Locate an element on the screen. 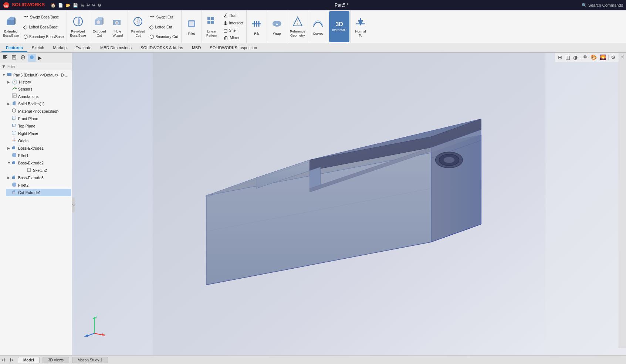  curves-button: Curves is located at coordinates (318, 27).